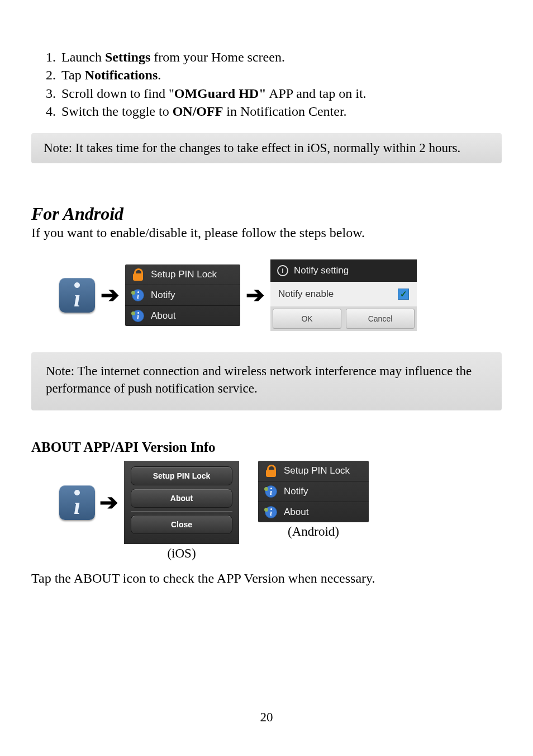 This screenshot has width=533, height=756. I want to click on step-3: Scroll down to find "OMGuard HD" APP and…, so click(280, 93).